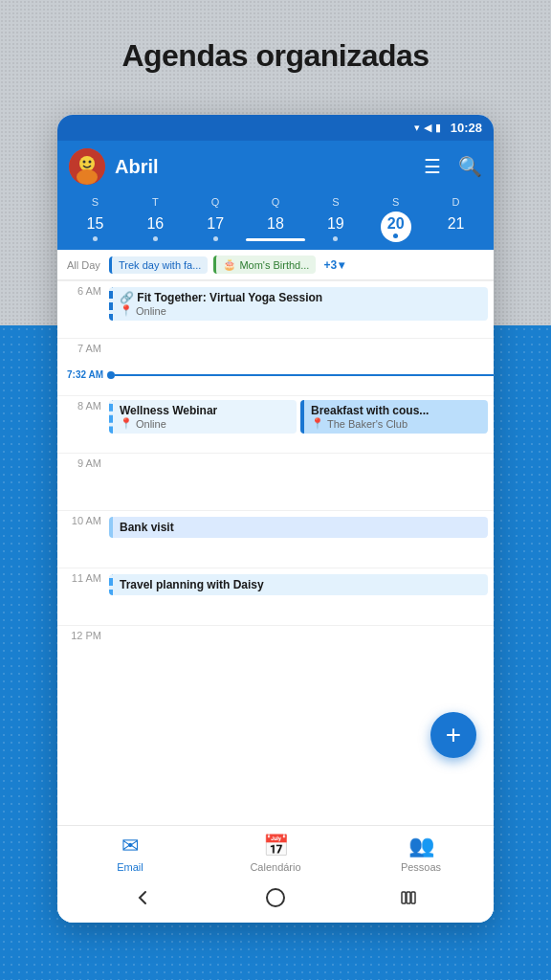  Describe the element at coordinates (396, 202) in the screenshot. I see `day-label-s3: S` at that location.